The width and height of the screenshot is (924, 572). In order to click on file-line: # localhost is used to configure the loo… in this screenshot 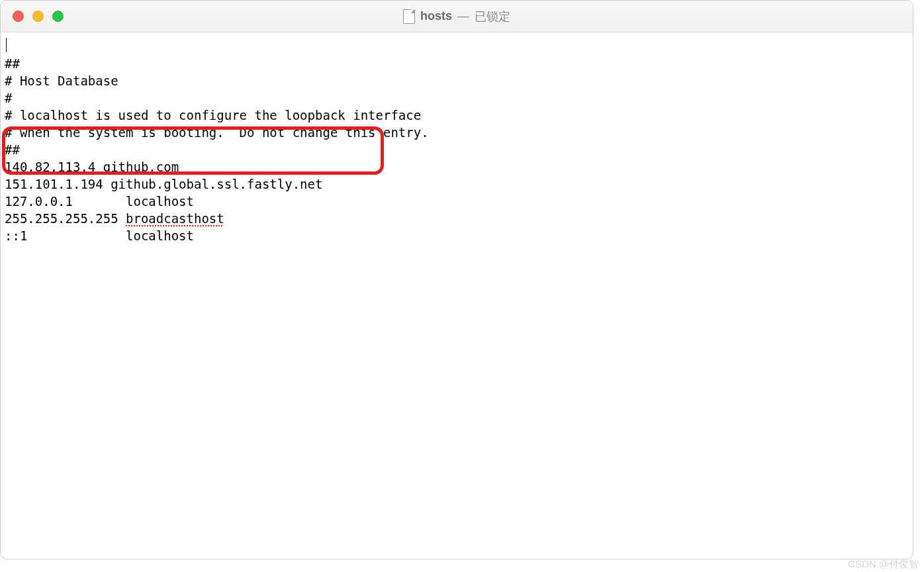, I will do `click(213, 115)`.